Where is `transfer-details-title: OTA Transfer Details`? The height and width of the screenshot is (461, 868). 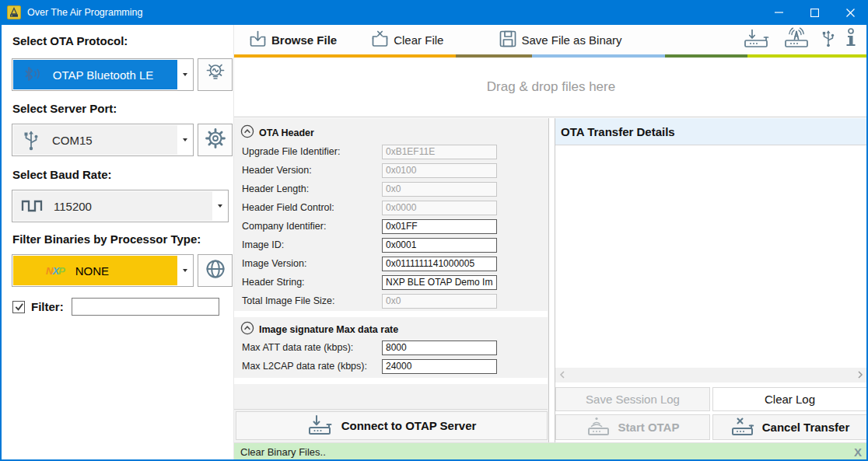 transfer-details-title: OTA Transfer Details is located at coordinates (618, 132).